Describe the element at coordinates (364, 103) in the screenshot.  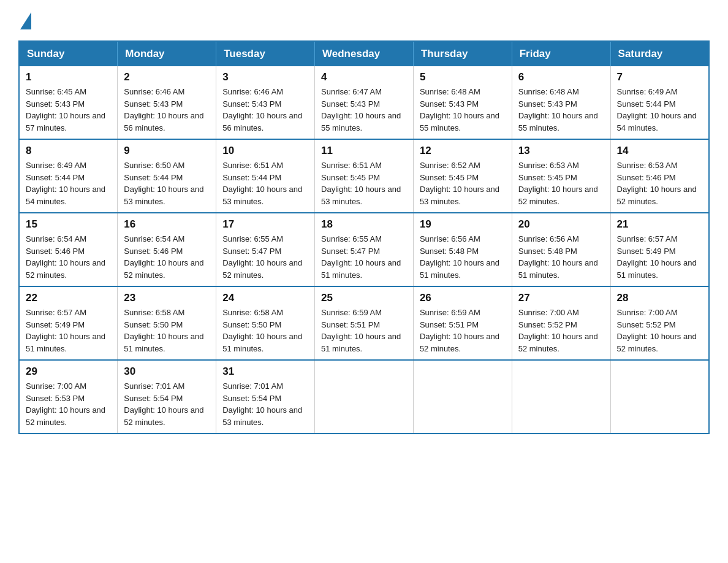
I see `calendar-week-row: 1 Sunrise: 6:45 AMSunset: 5:43 PMDayligh…` at that location.